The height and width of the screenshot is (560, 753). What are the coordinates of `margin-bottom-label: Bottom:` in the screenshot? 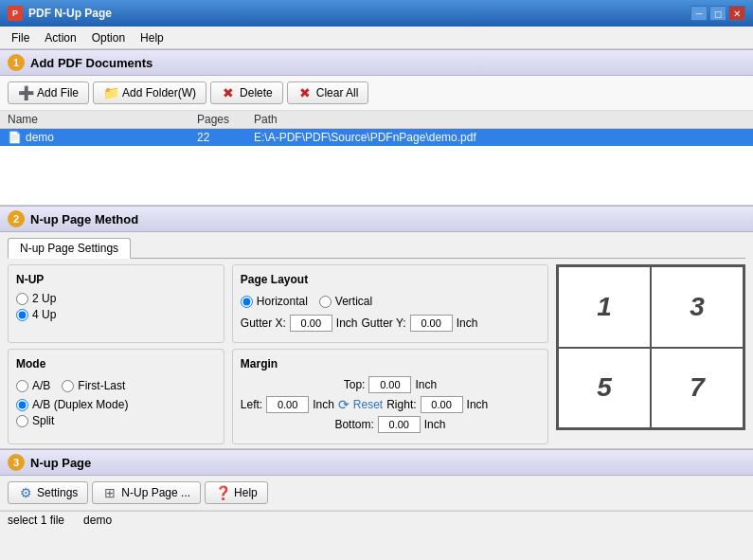 It's located at (354, 425).